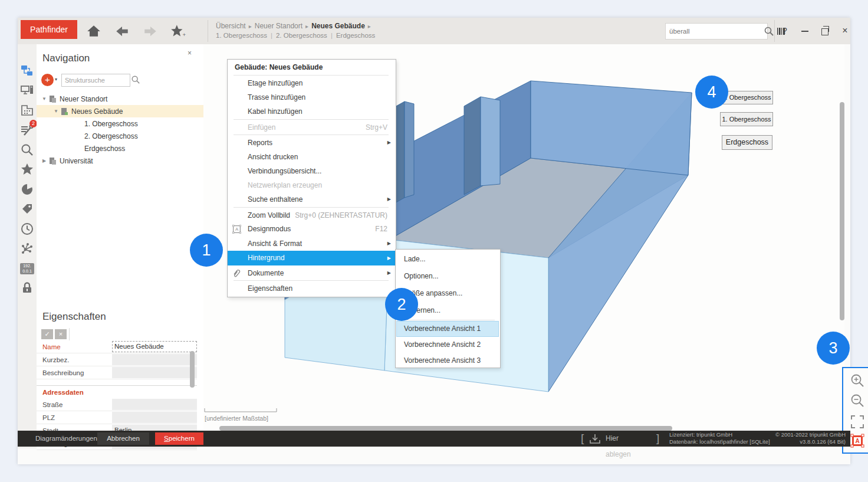  What do you see at coordinates (27, 189) in the screenshot?
I see `pie-chart-icon` at bounding box center [27, 189].